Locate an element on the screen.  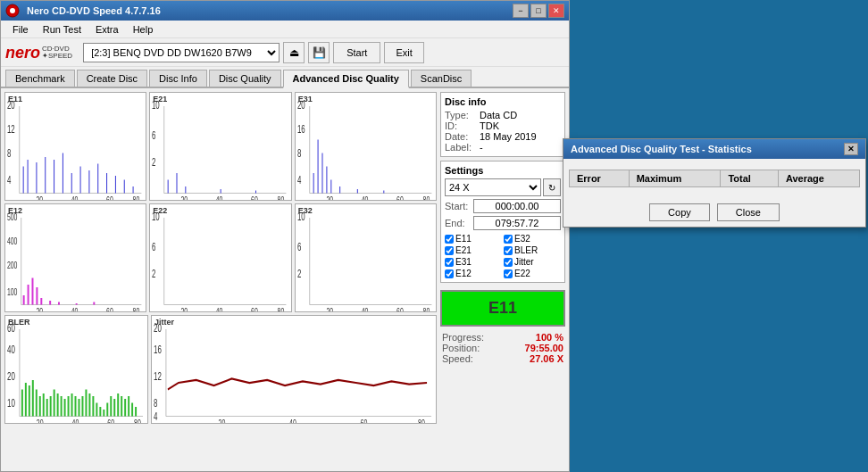
cb-bler: BLER is located at coordinates (532, 250).